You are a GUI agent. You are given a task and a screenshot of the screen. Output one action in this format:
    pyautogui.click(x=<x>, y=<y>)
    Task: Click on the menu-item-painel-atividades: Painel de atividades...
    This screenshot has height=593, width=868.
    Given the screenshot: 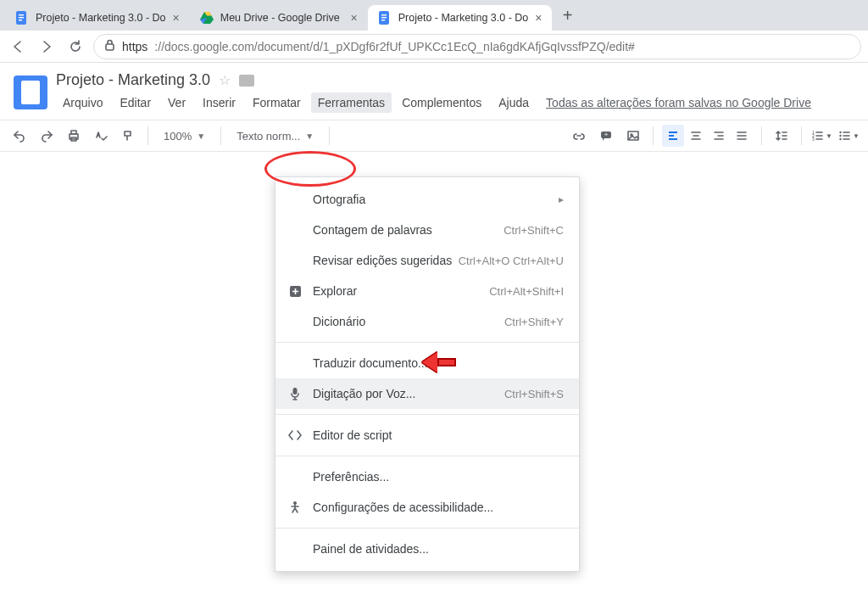 What is the action you would take?
    pyautogui.click(x=427, y=549)
    